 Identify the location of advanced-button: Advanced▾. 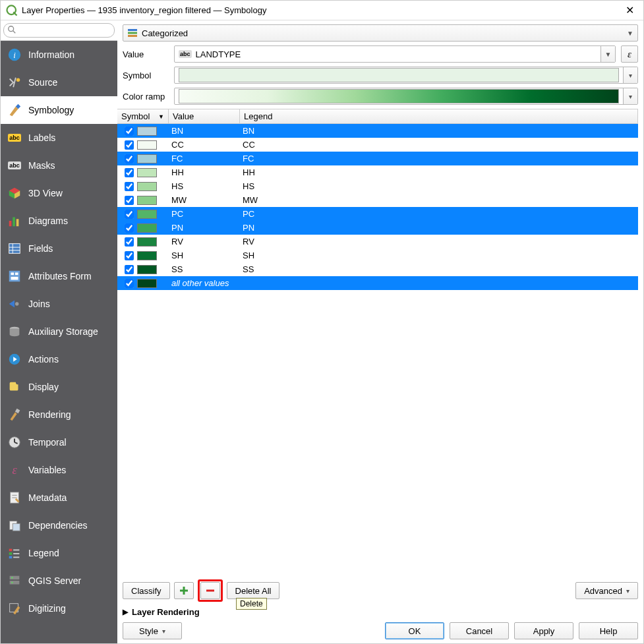
(606, 591).